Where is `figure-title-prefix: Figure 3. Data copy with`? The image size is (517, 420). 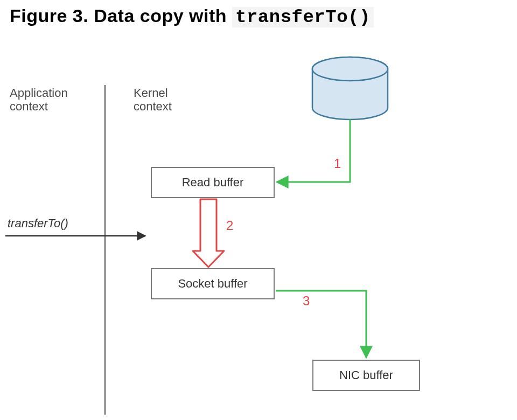 figure-title-prefix: Figure 3. Data copy with is located at coordinates (121, 16).